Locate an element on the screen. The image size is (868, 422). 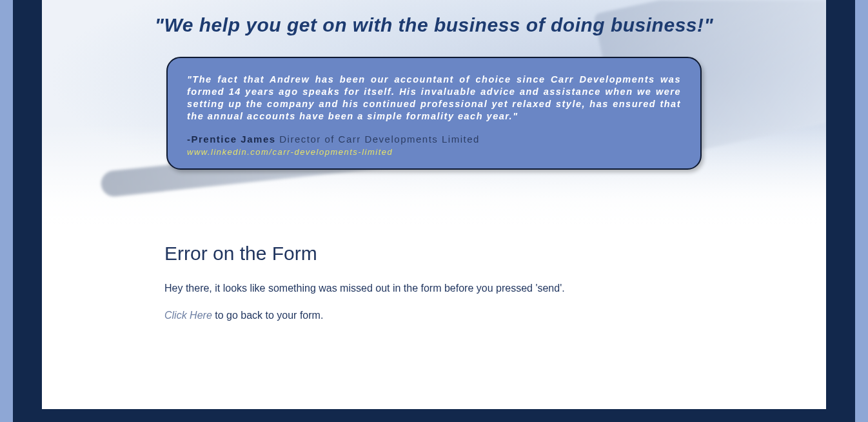
back-line: Click Here to go back to your form. is located at coordinates (432, 316).